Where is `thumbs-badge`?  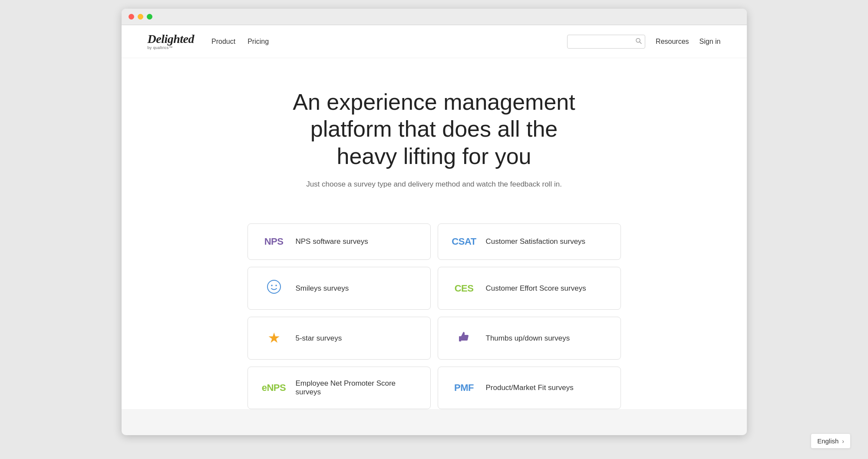
thumbs-badge is located at coordinates (464, 338).